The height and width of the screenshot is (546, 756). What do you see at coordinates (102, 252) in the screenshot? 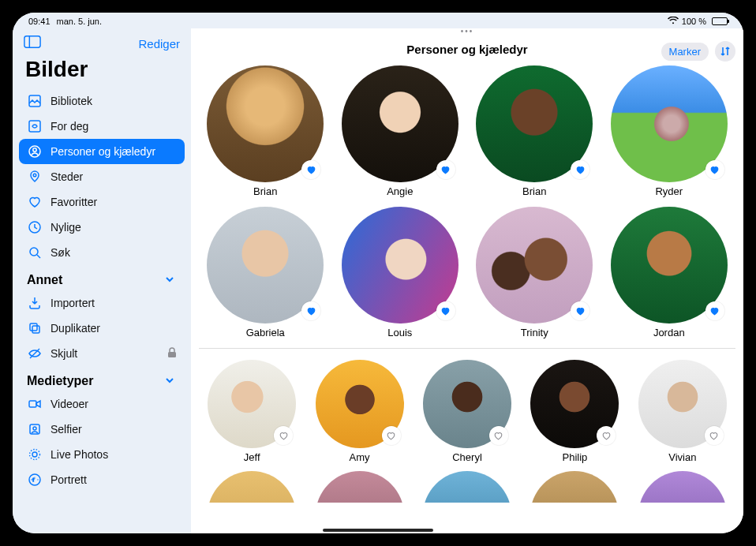
I see `sidebar-item-search: Søk` at bounding box center [102, 252].